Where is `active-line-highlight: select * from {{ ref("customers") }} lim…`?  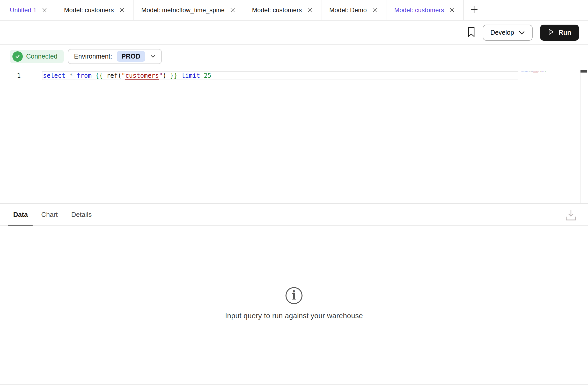
active-line-highlight: select * from {{ ref("customers") }} lim… is located at coordinates (280, 76).